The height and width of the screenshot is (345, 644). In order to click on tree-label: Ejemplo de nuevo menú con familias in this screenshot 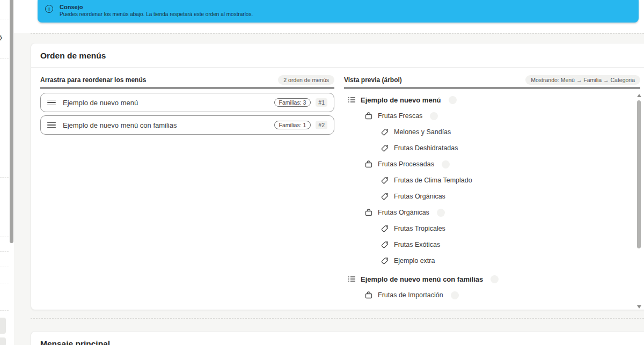, I will do `click(422, 279)`.